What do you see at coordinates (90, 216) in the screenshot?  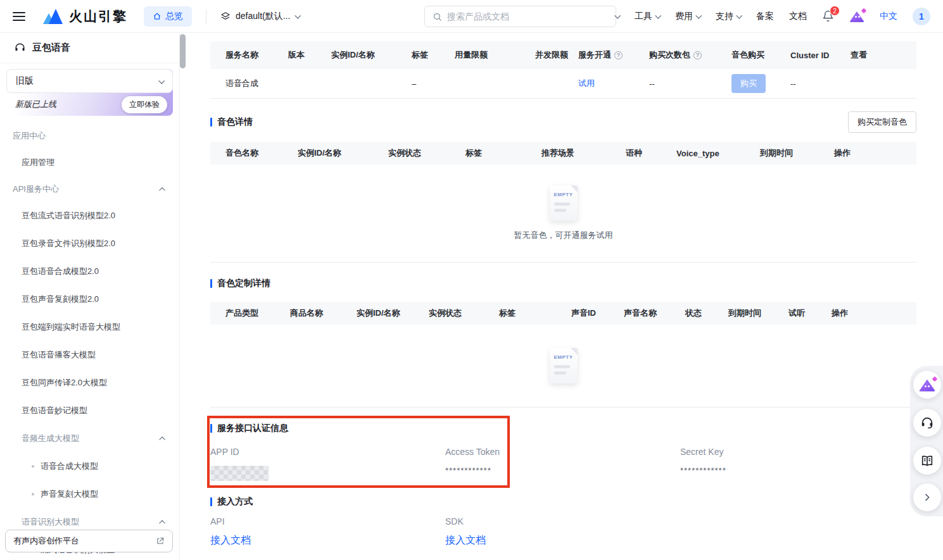 I see `sidebar-item-streaming-asr-2: 豆包流式语音识别模型2.0` at bounding box center [90, 216].